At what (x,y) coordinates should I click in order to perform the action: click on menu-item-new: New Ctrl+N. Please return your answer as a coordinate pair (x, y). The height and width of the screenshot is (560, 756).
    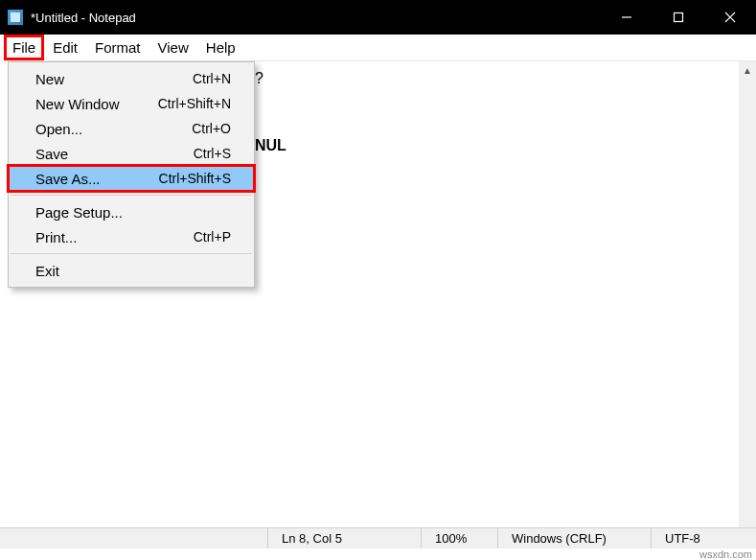
    Looking at the image, I should click on (131, 79).